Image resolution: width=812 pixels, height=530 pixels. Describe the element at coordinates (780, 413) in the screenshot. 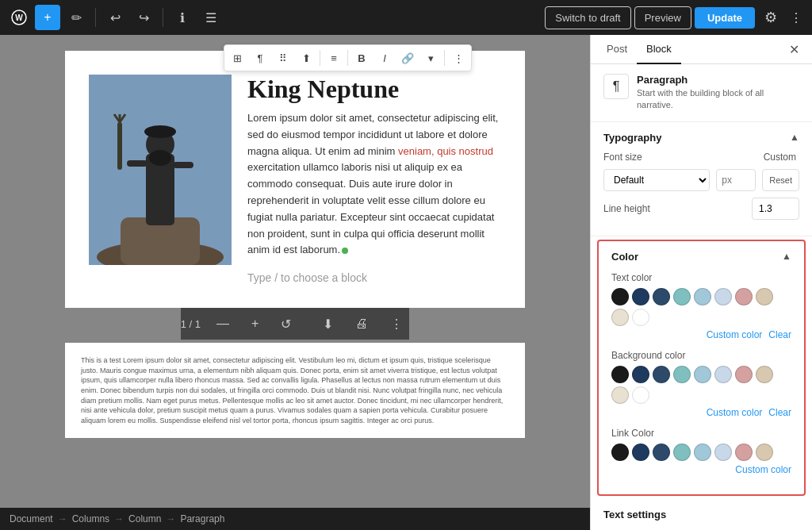

I see `bg-color-clear-button: Clear` at that location.